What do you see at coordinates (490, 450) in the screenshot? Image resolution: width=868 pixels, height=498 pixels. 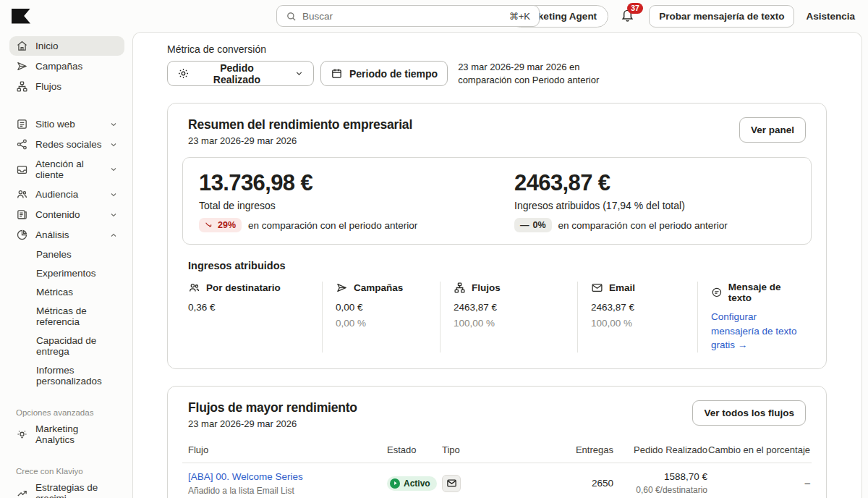 I see `col-header-tipo: Tipo` at bounding box center [490, 450].